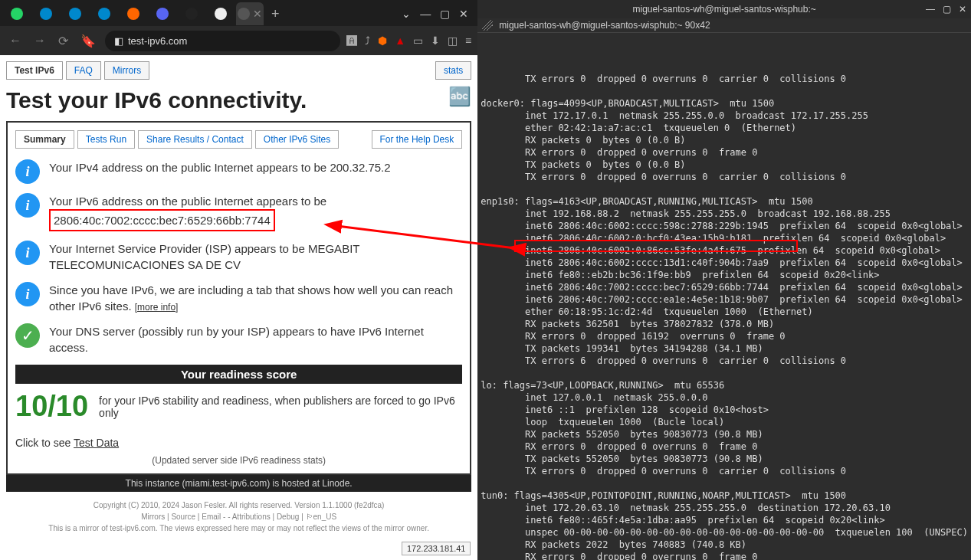 This screenshot has width=971, height=560. What do you see at coordinates (195, 139) in the screenshot?
I see `subtab-share: Share Results / Contact` at bounding box center [195, 139].